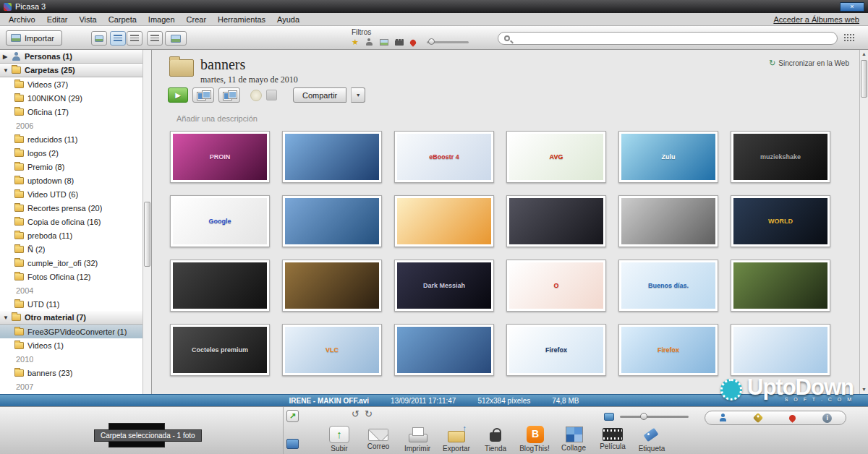  Describe the element at coordinates (7, 56) in the screenshot. I see `expand-icon` at that location.